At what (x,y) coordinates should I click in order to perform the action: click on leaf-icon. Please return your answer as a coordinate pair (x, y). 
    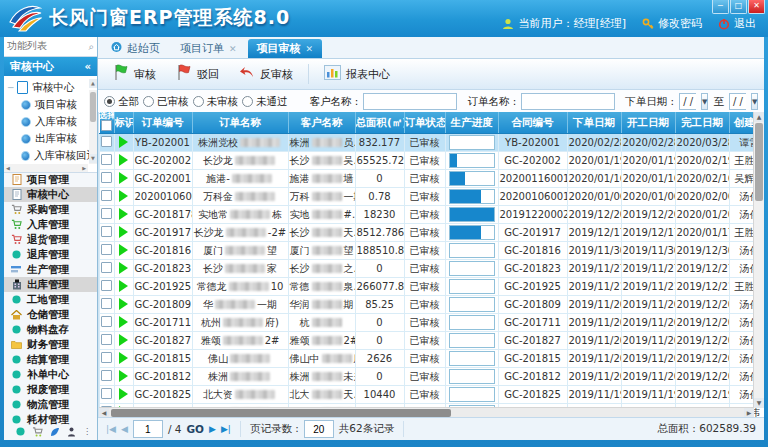
    Looking at the image, I should click on (55, 432).